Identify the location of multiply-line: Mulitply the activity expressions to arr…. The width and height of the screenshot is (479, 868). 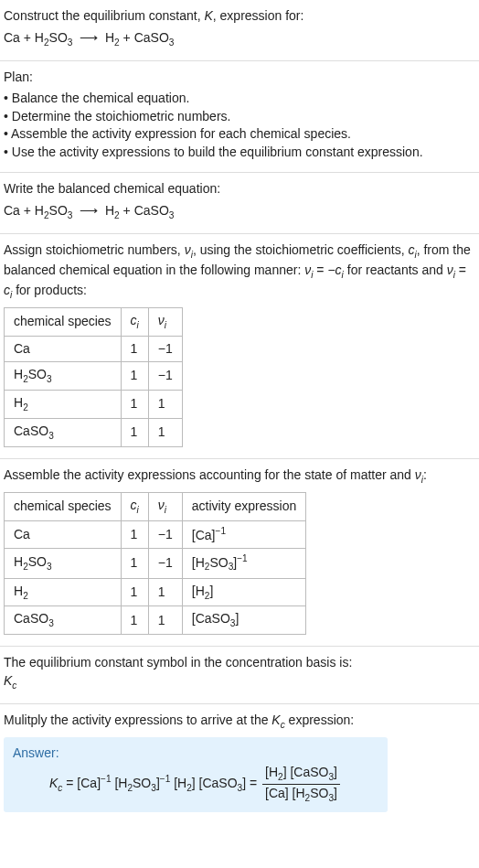
(240, 722).